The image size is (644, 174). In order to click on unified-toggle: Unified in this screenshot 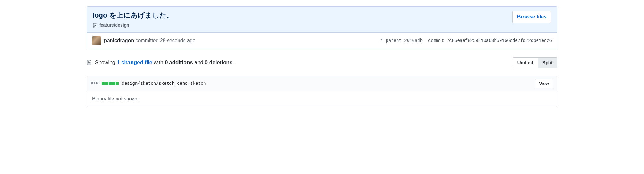, I will do `click(526, 63)`.